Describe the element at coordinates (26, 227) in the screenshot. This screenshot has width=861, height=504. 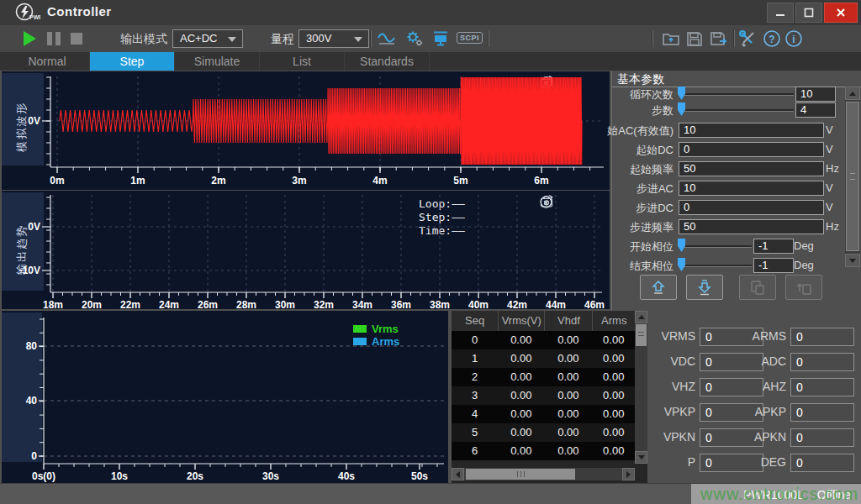
I see `y-tick-label: 0V` at that location.